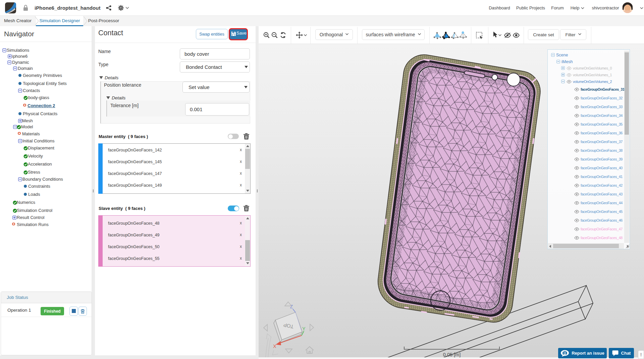 The image size is (644, 359). What do you see at coordinates (275, 346) in the screenshot?
I see `svg-text: X` at bounding box center [275, 346].